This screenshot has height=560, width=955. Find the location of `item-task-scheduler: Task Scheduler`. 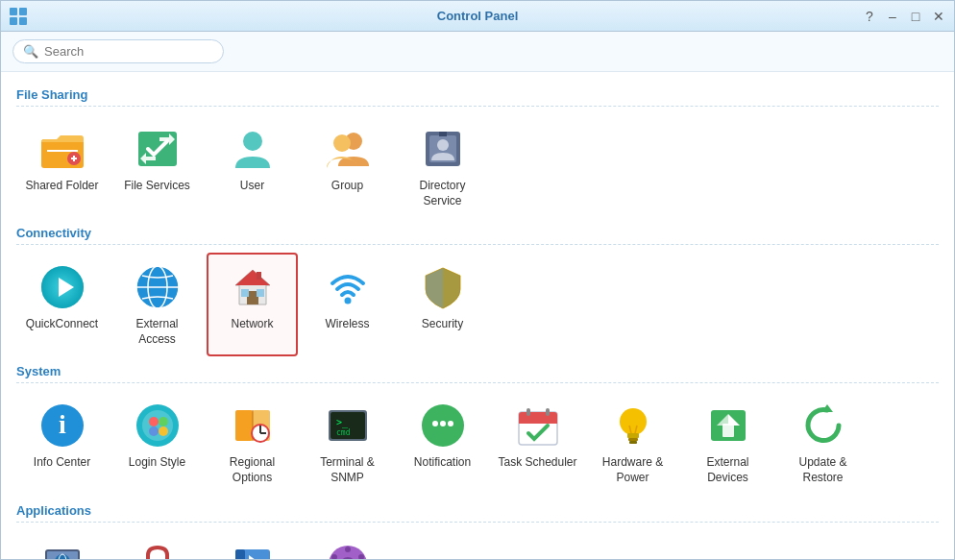

item-task-scheduler: Task Scheduler is located at coordinates (538, 443).